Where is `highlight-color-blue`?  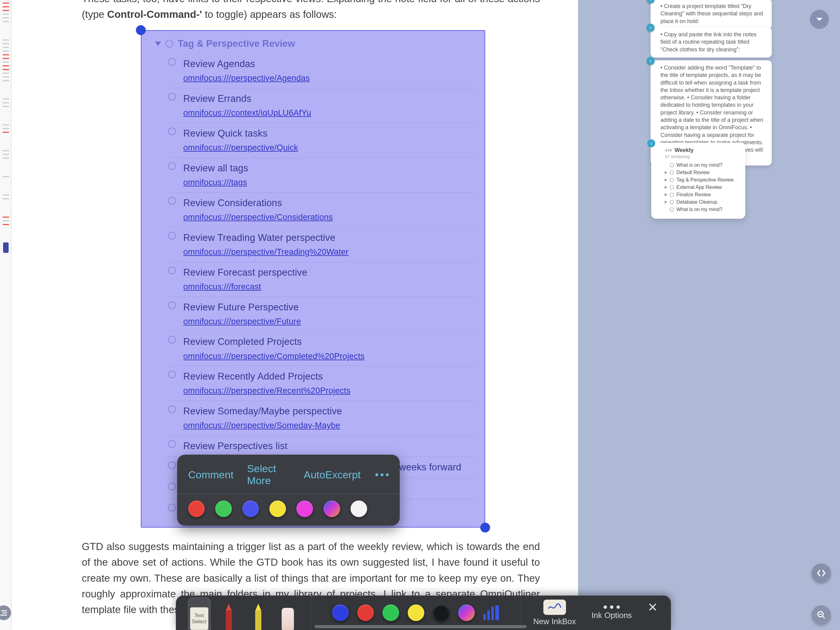
highlight-color-blue is located at coordinates (251, 509).